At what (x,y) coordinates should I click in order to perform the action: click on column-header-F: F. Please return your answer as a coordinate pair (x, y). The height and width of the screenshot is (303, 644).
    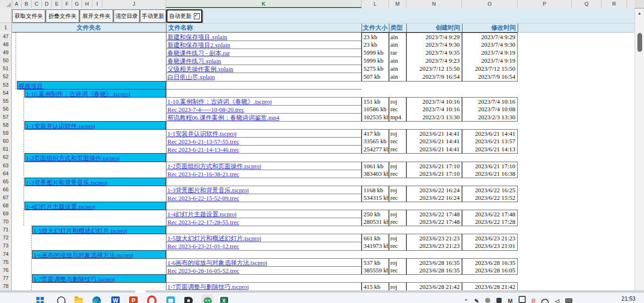
    Looking at the image, I should click on (67, 4).